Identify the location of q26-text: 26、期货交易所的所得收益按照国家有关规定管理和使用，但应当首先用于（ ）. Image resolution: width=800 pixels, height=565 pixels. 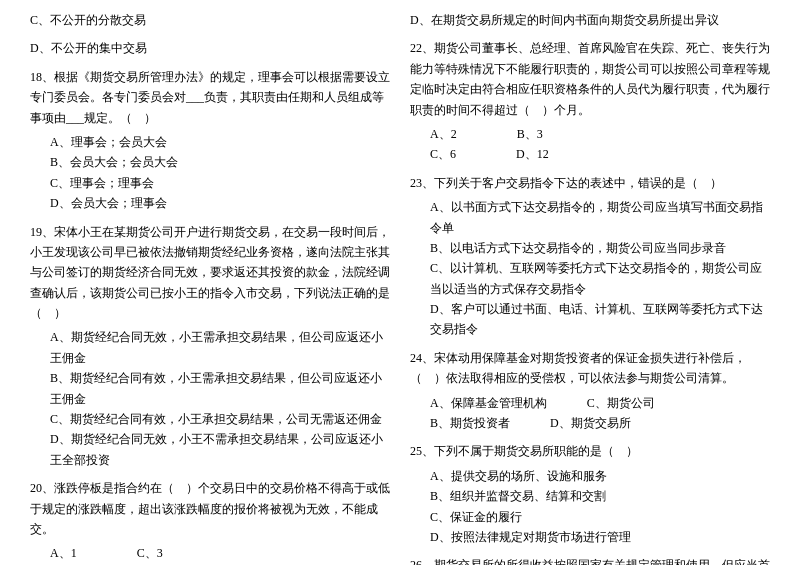
(590, 560).